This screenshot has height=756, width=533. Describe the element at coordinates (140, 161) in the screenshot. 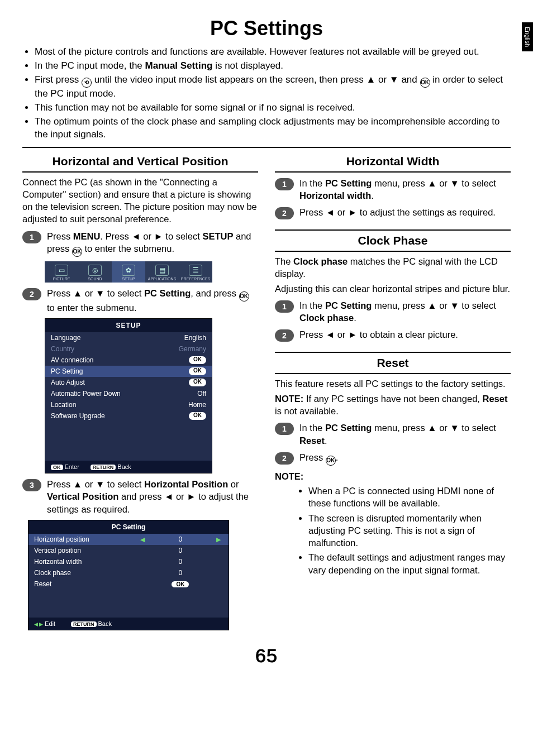

I see `section-horizontal-vertical: Horizontal and Vertical Position` at that location.